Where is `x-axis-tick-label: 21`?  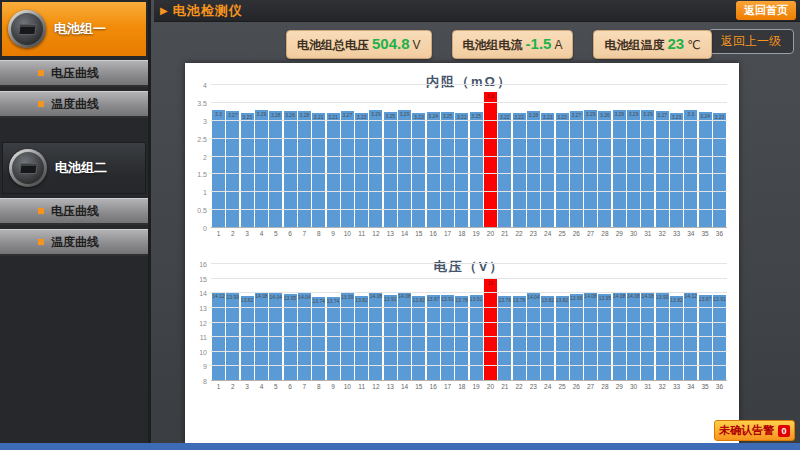
x-axis-tick-label: 21 is located at coordinates (504, 236).